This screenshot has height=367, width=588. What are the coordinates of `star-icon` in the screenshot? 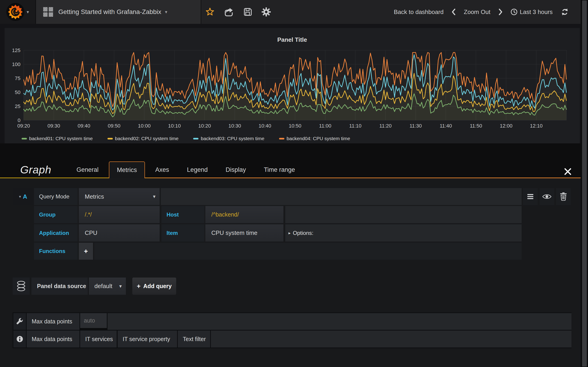 It's located at (210, 12).